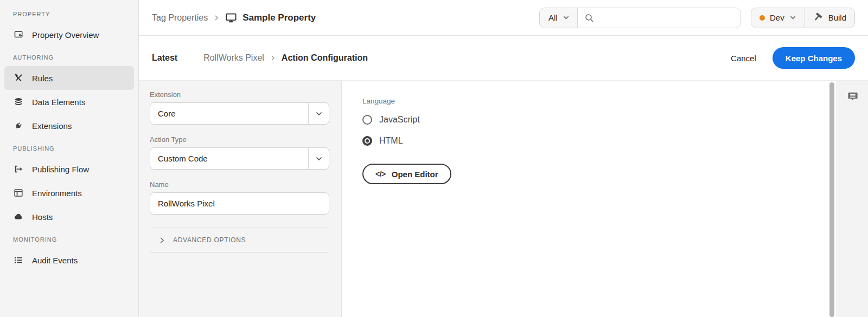 The image size is (868, 317). Describe the element at coordinates (240, 158) in the screenshot. I see `action-type-select: Custom Code` at that location.